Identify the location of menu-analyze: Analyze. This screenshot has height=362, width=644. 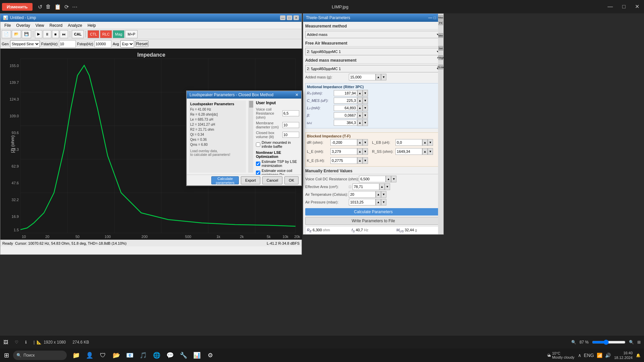
(75, 25).